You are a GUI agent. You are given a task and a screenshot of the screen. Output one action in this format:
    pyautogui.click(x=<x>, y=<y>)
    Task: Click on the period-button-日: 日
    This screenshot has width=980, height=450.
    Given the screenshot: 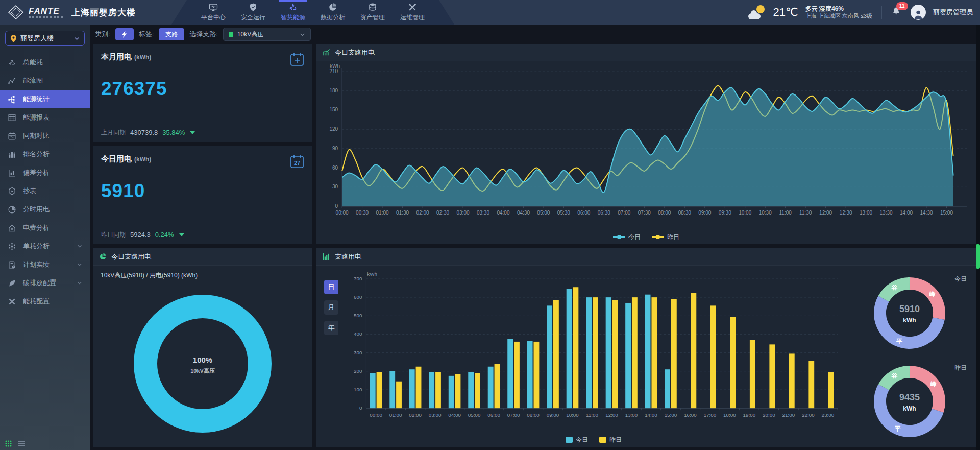 What is the action you would take?
    pyautogui.click(x=331, y=287)
    